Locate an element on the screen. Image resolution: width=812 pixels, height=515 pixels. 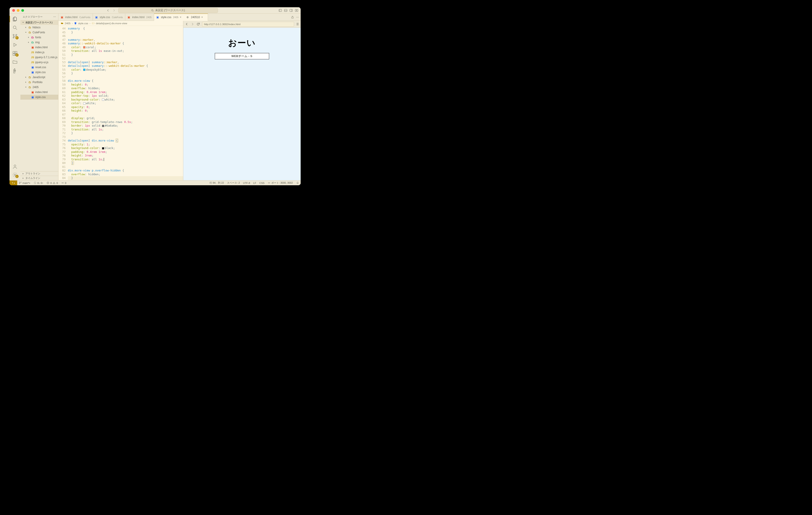
layout-icon is located at coordinates (297, 10).